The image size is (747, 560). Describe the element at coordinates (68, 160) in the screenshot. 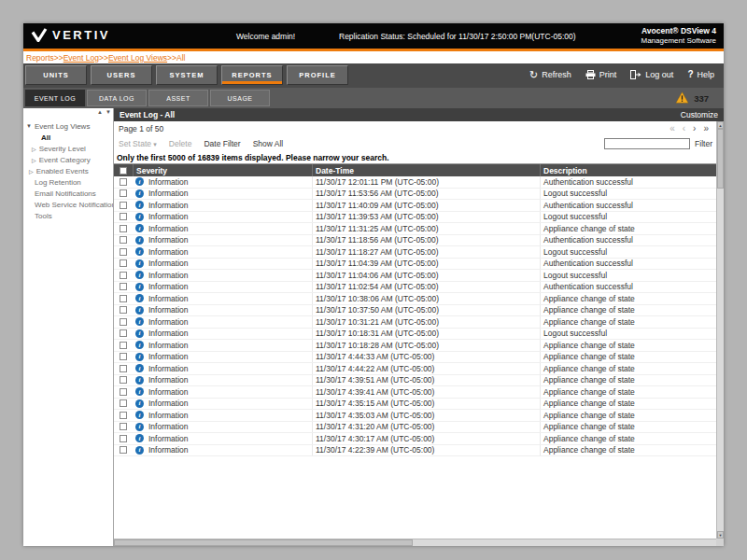

I see `sidebar-item-event-category: ▷ Event Category` at that location.